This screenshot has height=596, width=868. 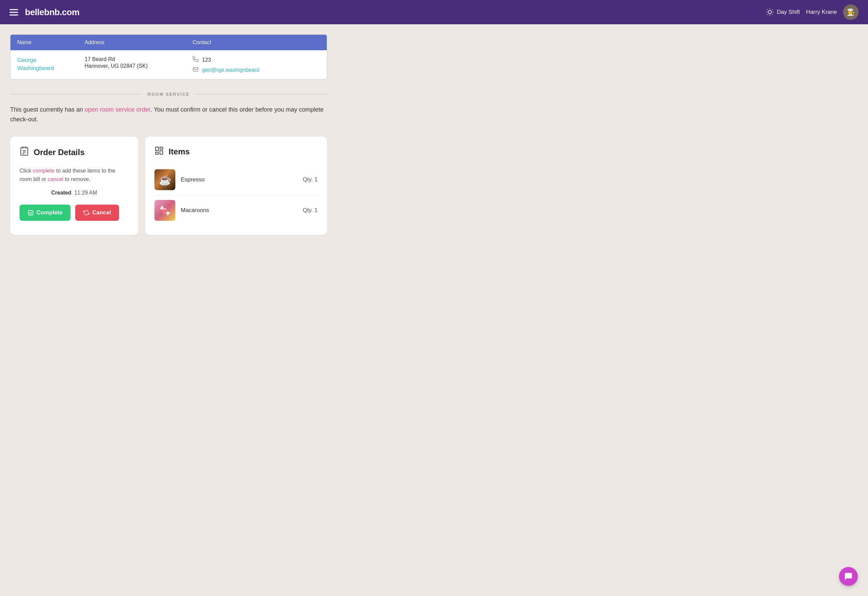 What do you see at coordinates (159, 152) in the screenshot?
I see `items-icon` at bounding box center [159, 152].